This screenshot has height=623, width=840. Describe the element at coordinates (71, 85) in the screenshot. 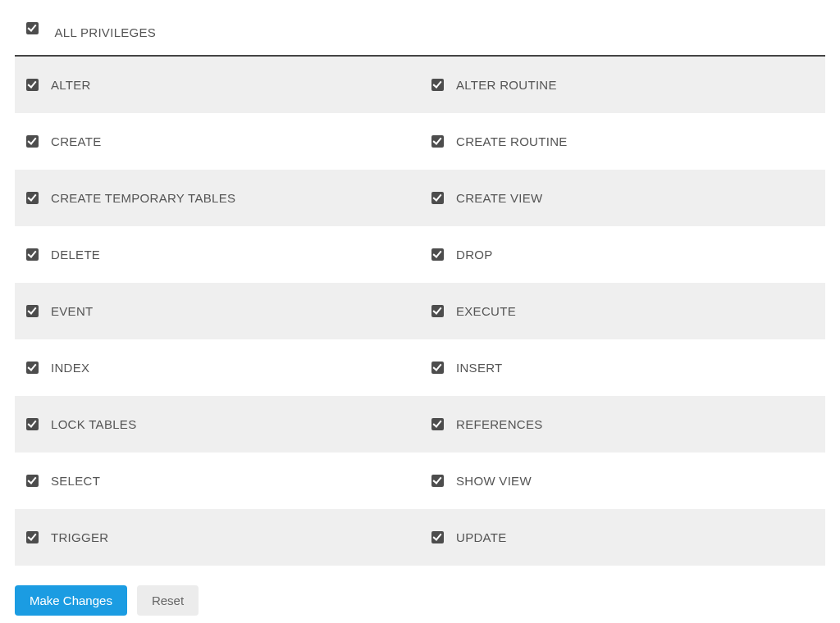

I see `privilege-label: ALTER` at that location.